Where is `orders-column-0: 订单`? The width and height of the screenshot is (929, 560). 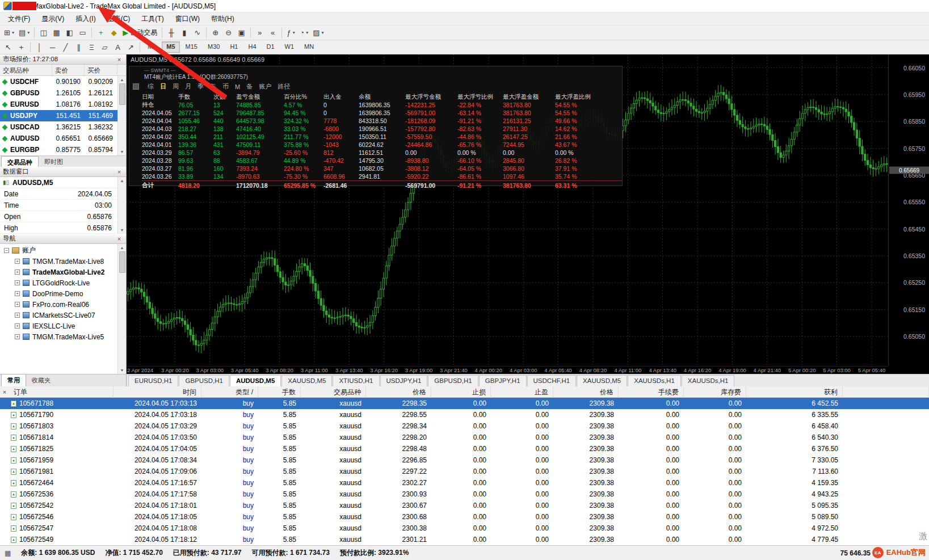 orders-column-0: 订单 is located at coordinates (61, 392).